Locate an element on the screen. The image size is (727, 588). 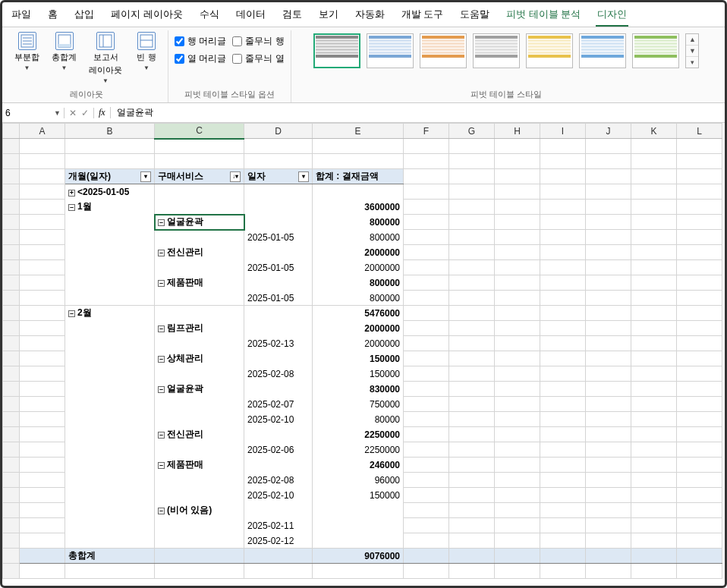
tab-automate: 자동화 is located at coordinates (370, 16).